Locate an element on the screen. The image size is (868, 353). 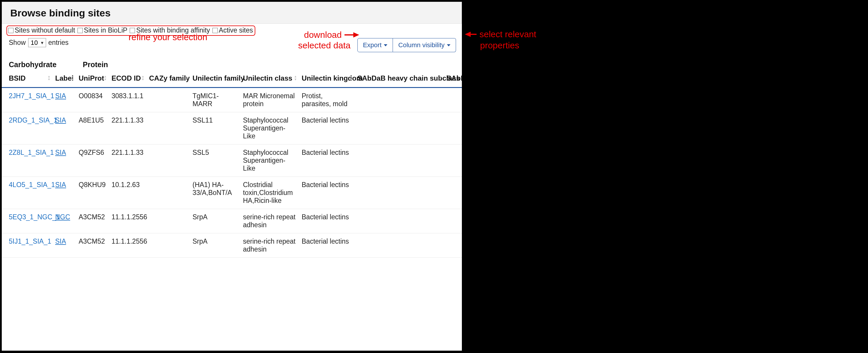
cell-unilectin-family: TgMIC1-MARR is located at coordinates (215, 100).